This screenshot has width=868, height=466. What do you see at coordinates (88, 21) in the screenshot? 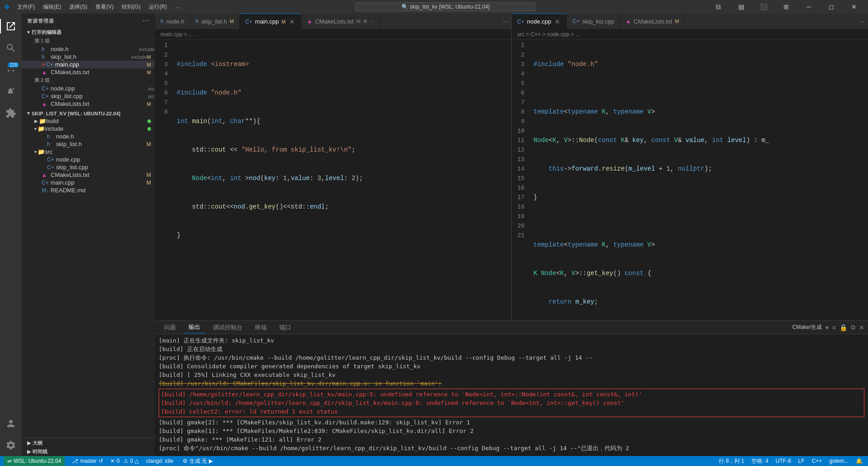
I see `sidebar-header: 资源管理器 ···` at bounding box center [88, 21].